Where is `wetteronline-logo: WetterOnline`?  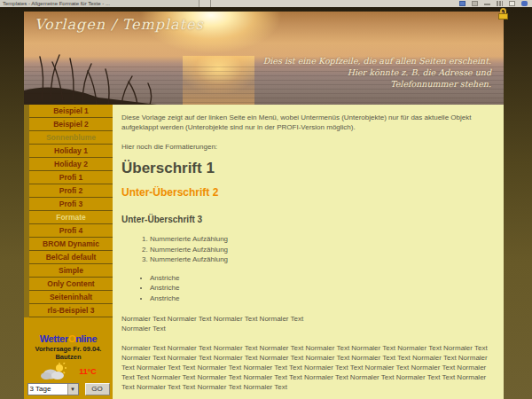 wetteronline-logo: WetterOnline is located at coordinates (68, 339).